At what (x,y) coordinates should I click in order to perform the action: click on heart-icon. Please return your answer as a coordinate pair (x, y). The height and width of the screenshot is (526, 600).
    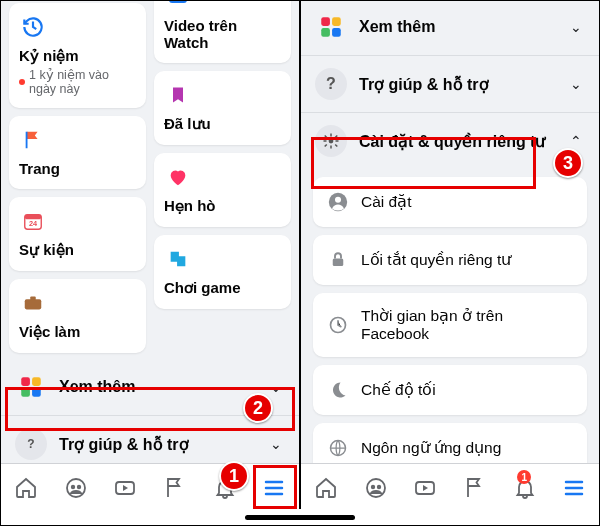
    Looking at the image, I should click on (178, 177).